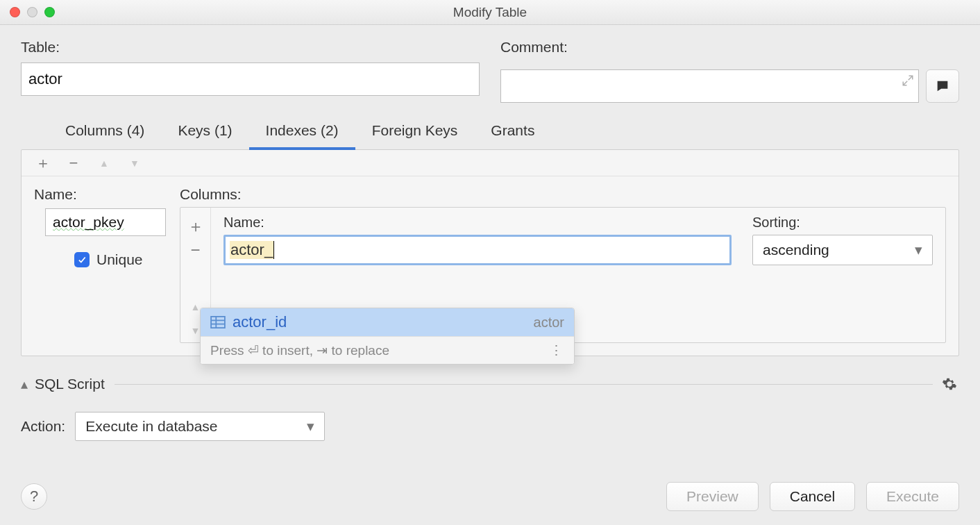 The height and width of the screenshot is (525, 980). Describe the element at coordinates (200, 426) in the screenshot. I see `action-select: Execute in database ▾` at that location.